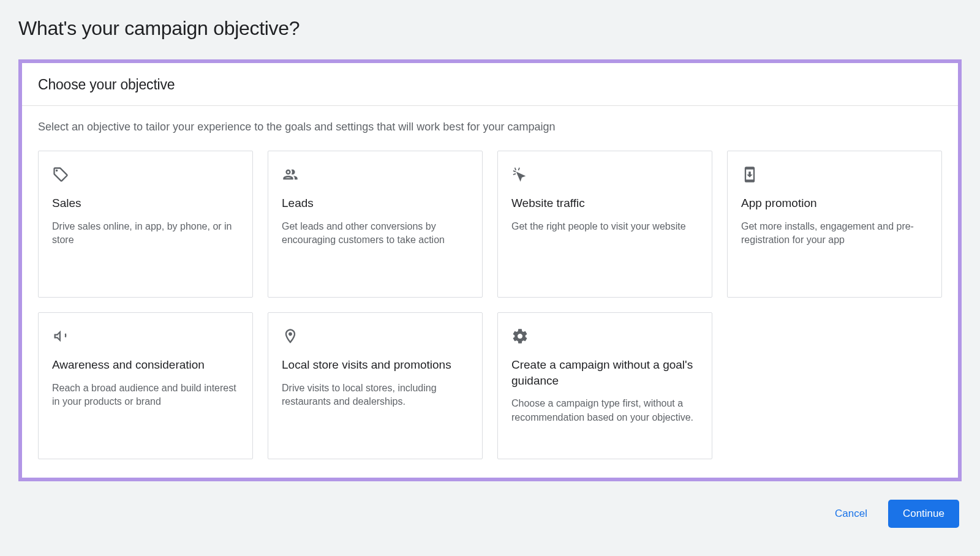 Image resolution: width=980 pixels, height=556 pixels. I want to click on instructions-text: Select an objective to tailor your exper…, so click(490, 127).